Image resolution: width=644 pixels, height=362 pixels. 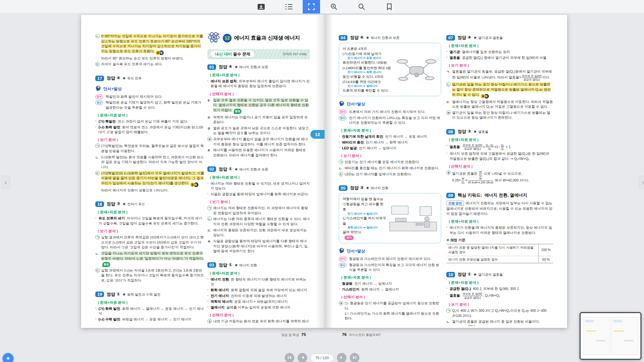 I want to click on add-button: +, so click(x=8, y=357).